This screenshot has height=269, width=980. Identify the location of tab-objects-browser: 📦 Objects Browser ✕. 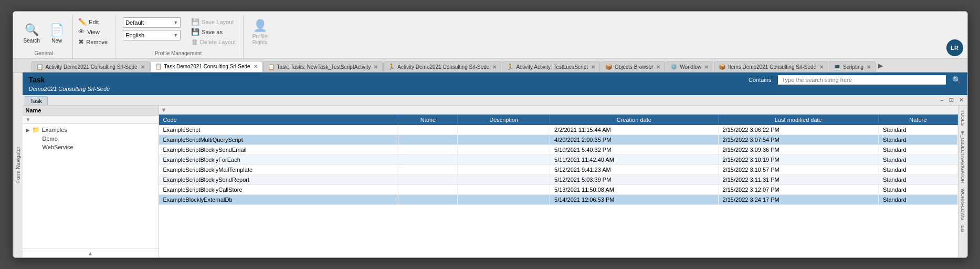
(633, 67).